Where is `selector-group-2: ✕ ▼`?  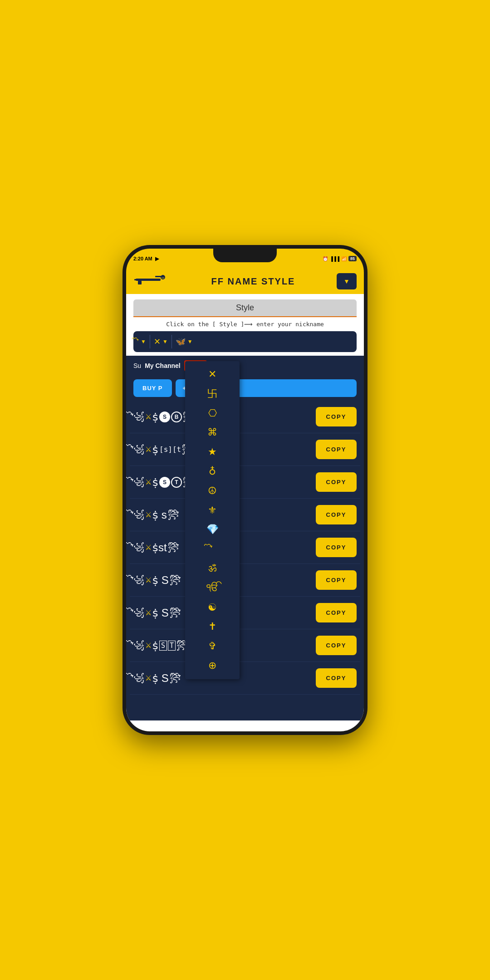 selector-group-2: ✕ ▼ is located at coordinates (161, 342).